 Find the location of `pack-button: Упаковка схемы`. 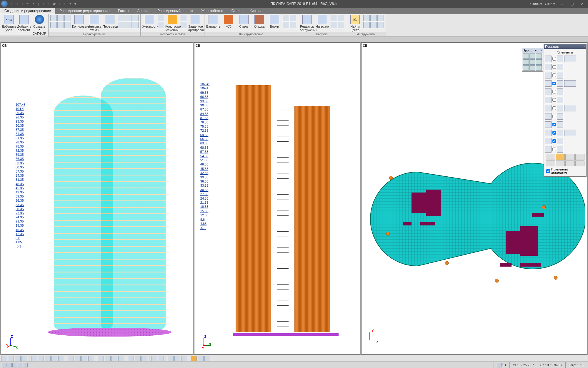

pack-button: Упаковка схемы is located at coordinates (94, 23).